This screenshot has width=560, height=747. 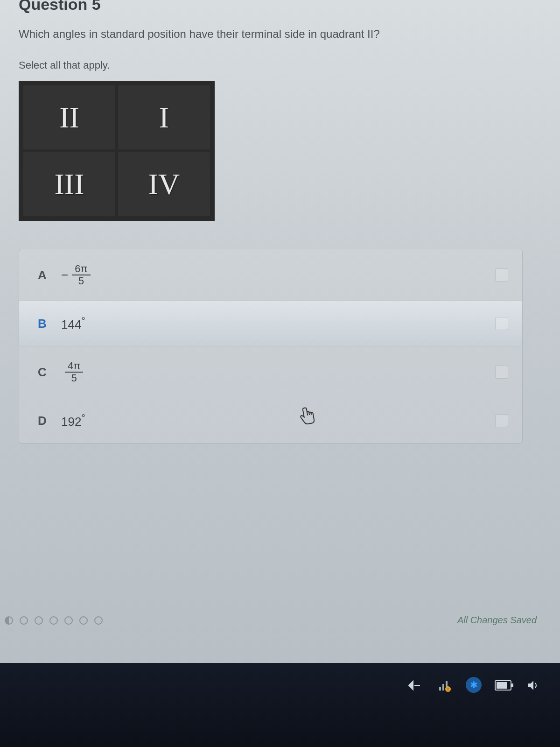 I want to click on progress-dots, so click(x=54, y=620).